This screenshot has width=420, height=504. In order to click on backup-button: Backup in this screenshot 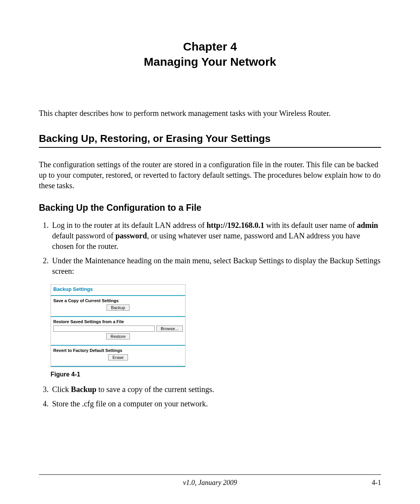, I will do `click(118, 308)`.